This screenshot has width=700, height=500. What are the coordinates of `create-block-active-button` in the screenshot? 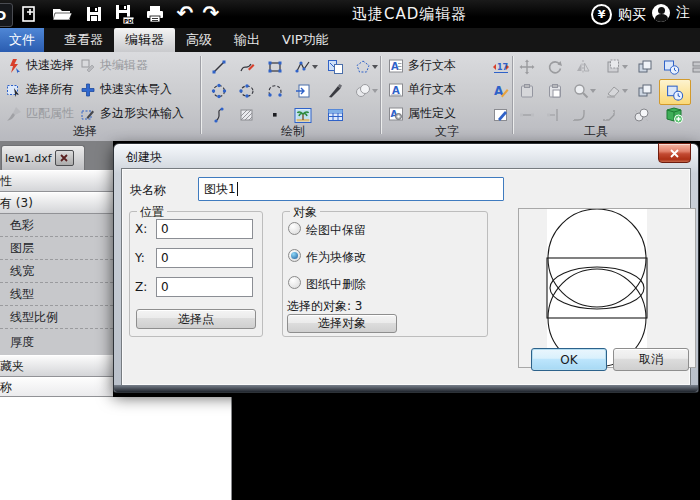 It's located at (675, 92).